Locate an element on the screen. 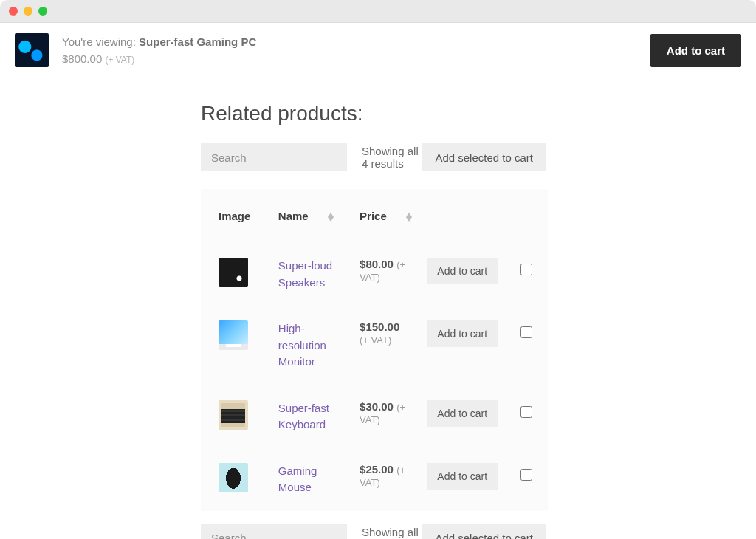  window-close-icon is located at coordinates (13, 11).